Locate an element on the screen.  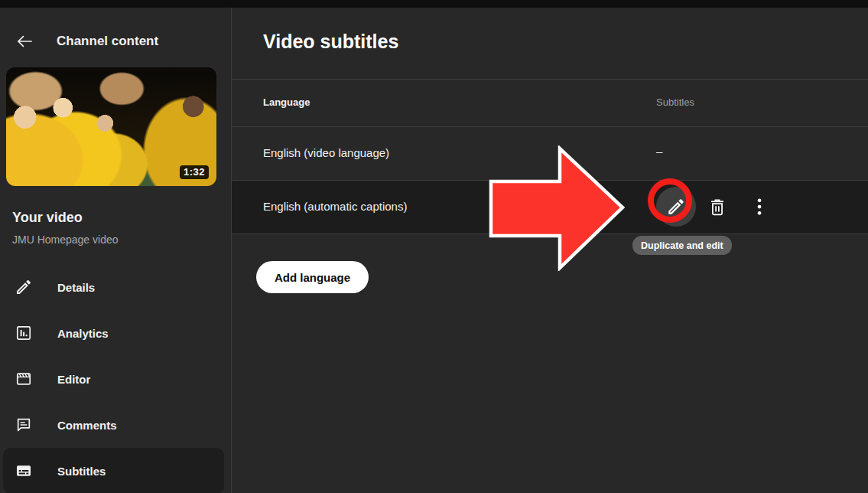
sidebar-item-editor: Editor is located at coordinates (115, 379).